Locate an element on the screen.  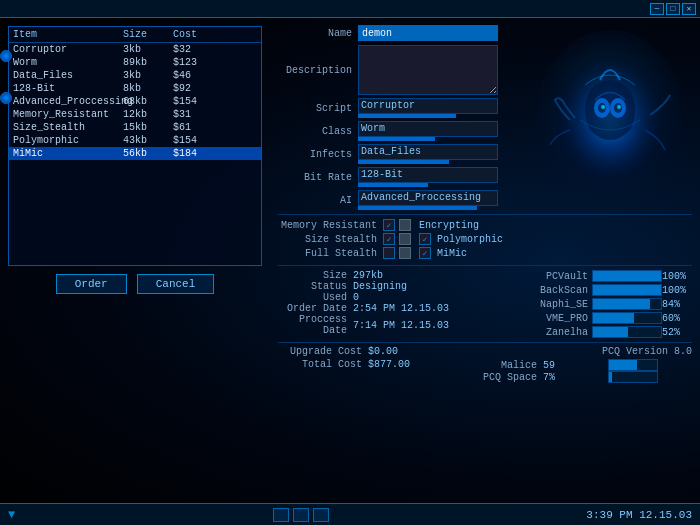
class-select: Worm is located at coordinates (428, 131).